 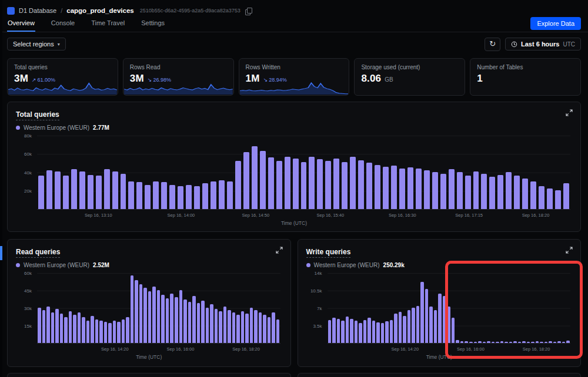 What do you see at coordinates (526, 67) in the screenshot?
I see `stat-label: Number of Tables` at bounding box center [526, 67].